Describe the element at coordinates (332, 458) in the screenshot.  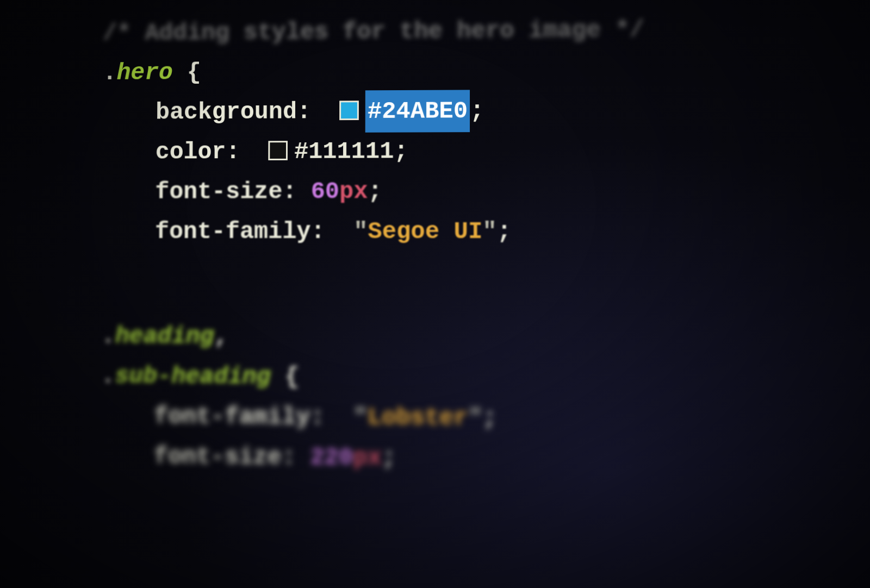
I see `number-value: 220` at that location.